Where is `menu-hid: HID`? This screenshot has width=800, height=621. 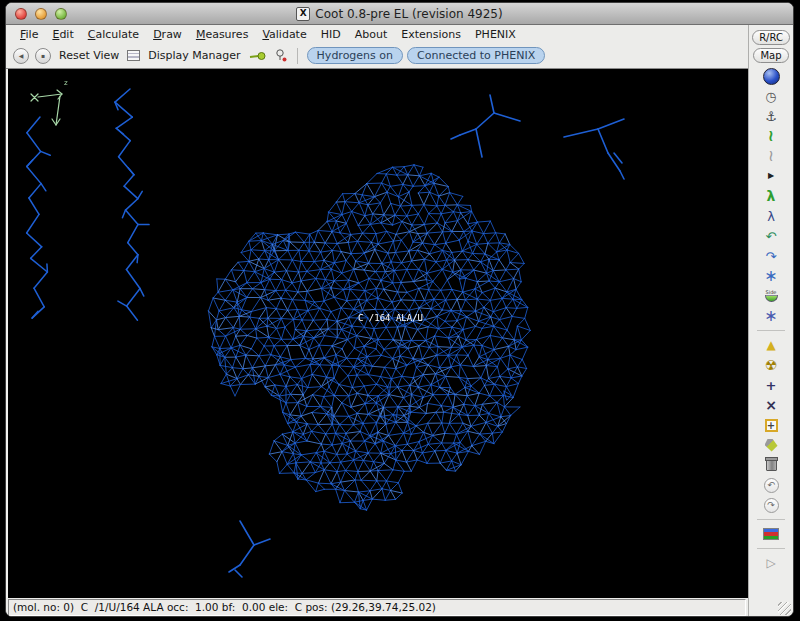 menu-hid: HID is located at coordinates (331, 34).